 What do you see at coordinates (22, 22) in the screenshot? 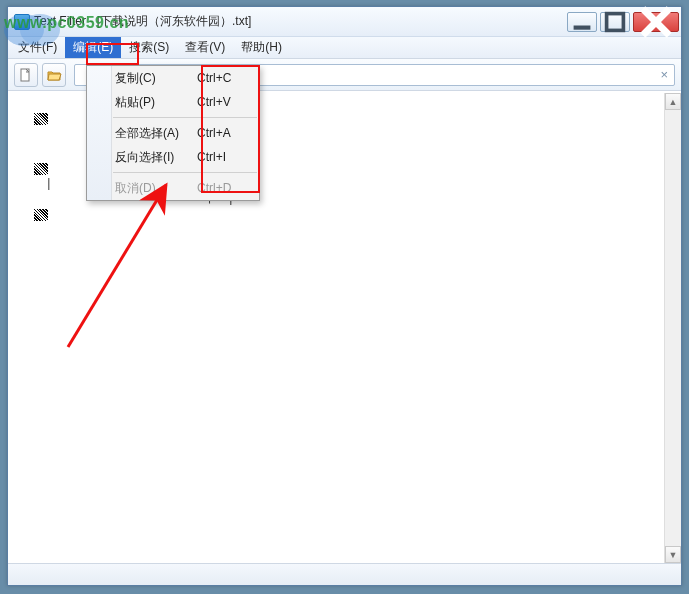
I see `app-icon` at bounding box center [22, 22].